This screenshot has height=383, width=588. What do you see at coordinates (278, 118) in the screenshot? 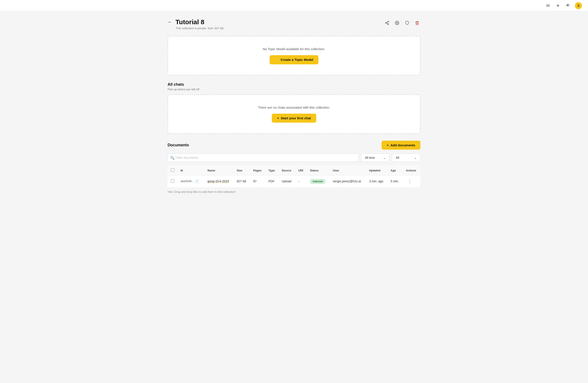
I see `plus-icon: +` at bounding box center [278, 118].